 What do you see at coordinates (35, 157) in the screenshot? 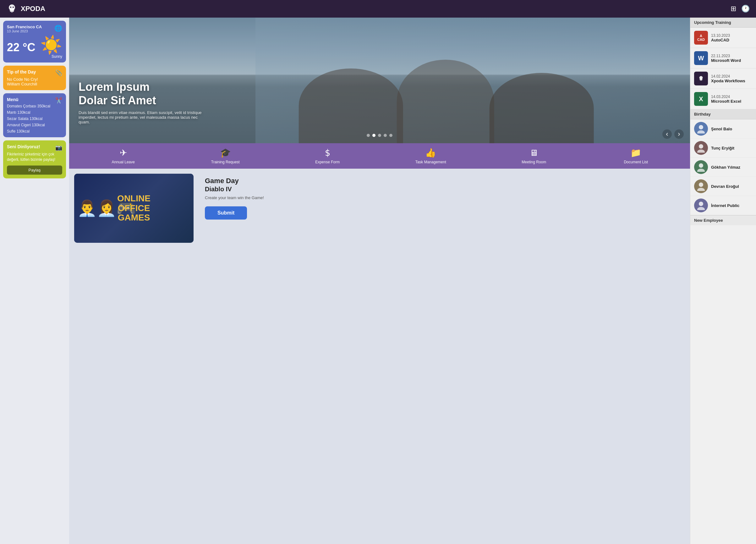
I see `feedback-text: Fikirleriniz şirketimiz için çok değerli…` at bounding box center [35, 157].